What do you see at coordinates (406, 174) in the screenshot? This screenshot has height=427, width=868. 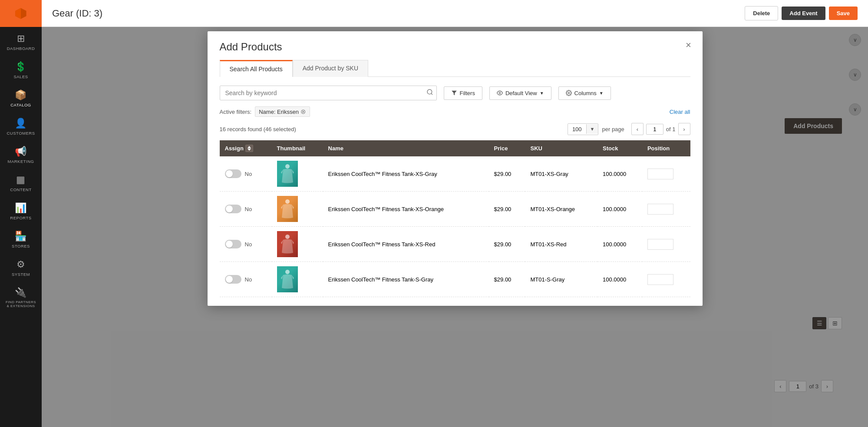 I see `name-cell: Erikssen CoolTech™ Fitness Tank-XS-Gray` at bounding box center [406, 174].